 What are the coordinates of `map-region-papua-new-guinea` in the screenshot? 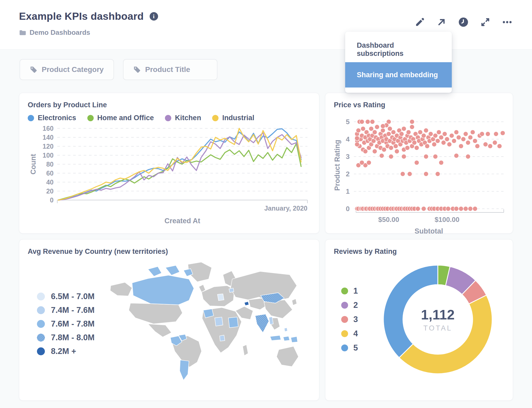 It's located at (294, 339).